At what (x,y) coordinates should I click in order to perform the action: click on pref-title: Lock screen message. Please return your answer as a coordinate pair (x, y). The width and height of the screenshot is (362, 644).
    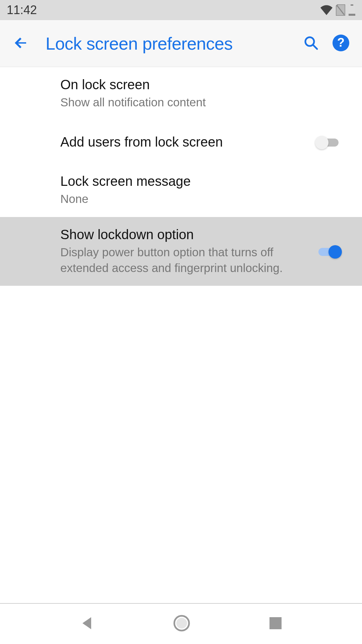
    Looking at the image, I should click on (204, 181).